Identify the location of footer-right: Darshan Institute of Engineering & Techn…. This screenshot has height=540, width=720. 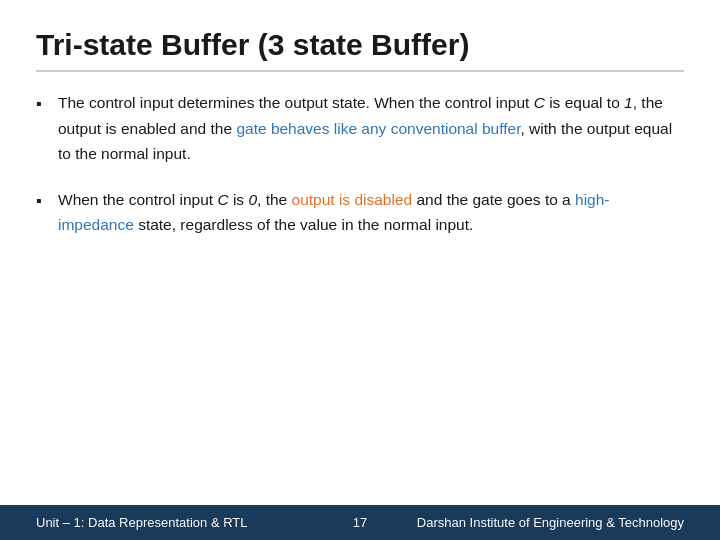
(537, 522).